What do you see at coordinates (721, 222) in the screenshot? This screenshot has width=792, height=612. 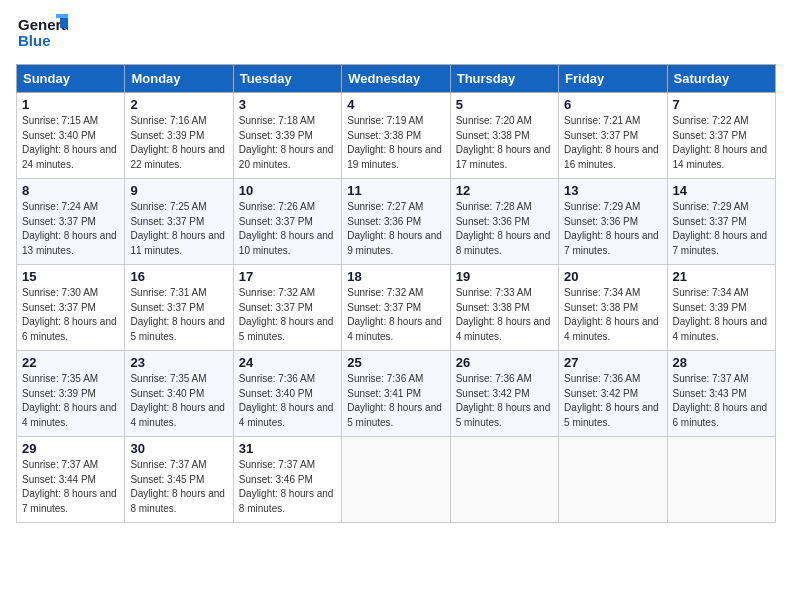 I see `calendar-cell: 14Sunrise: 7:29 AMSunset: 3:37 PMDayligh…` at bounding box center [721, 222].